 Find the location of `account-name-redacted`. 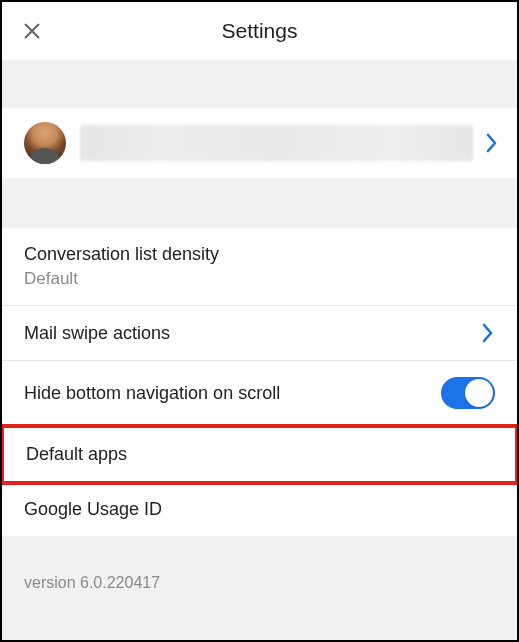

account-name-redacted is located at coordinates (276, 143).